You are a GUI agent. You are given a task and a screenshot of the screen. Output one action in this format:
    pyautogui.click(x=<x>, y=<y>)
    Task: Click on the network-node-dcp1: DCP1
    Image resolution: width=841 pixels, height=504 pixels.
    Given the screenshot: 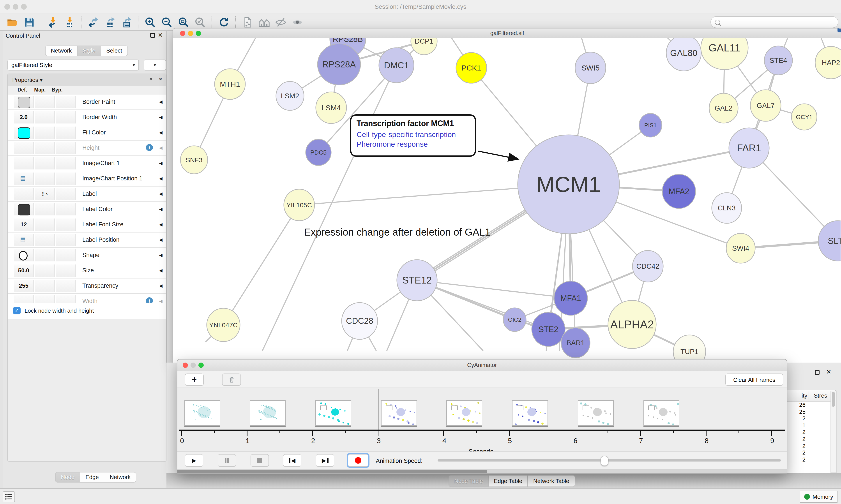 What is the action you would take?
    pyautogui.click(x=424, y=46)
    